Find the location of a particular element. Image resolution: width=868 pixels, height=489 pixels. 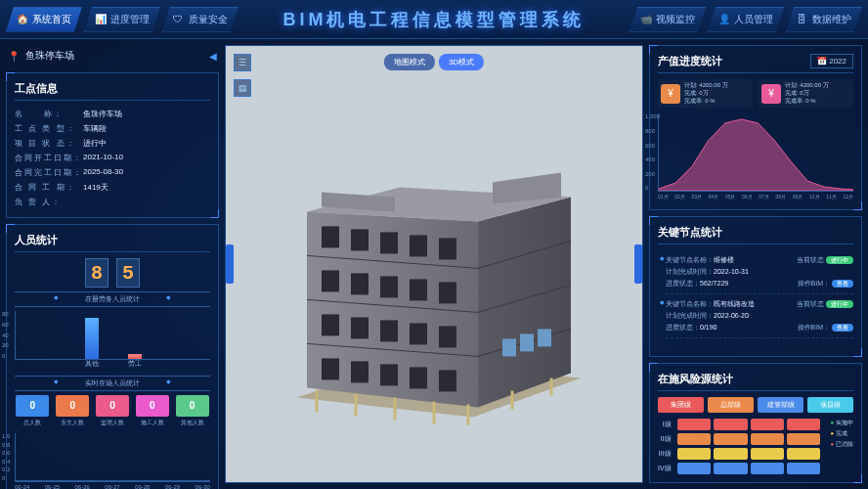

onsite-line-chart: 1.00.80.60.40.20 is located at coordinates (112, 458).